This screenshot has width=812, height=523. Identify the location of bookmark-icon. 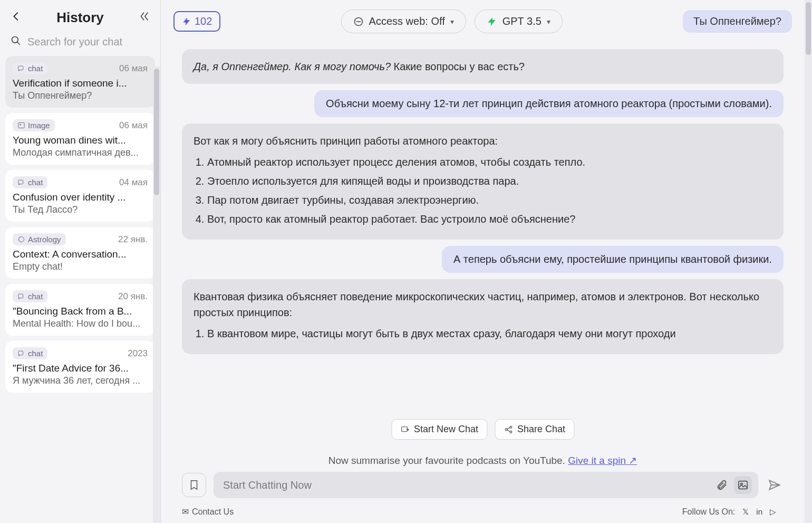
(194, 485).